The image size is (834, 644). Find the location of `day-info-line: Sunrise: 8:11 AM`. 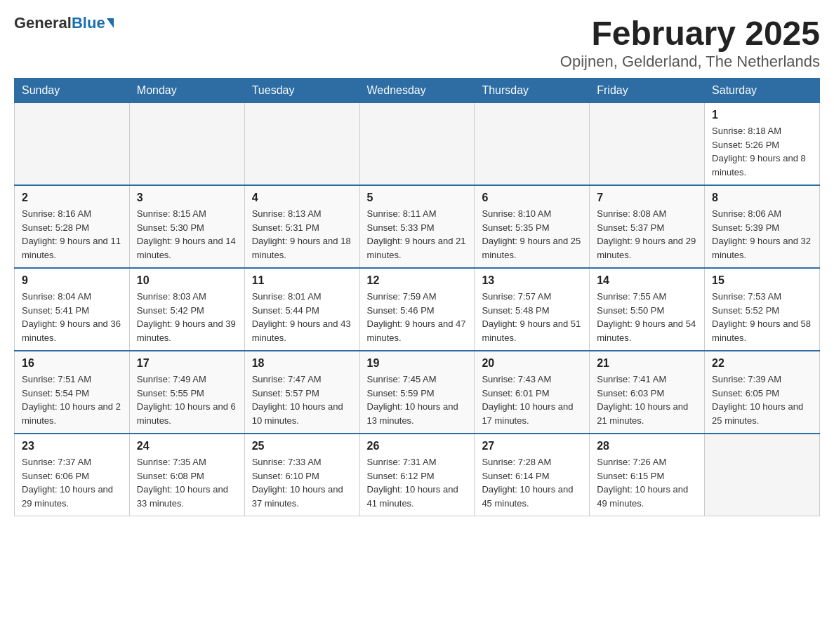

day-info-line: Sunrise: 8:11 AM is located at coordinates (417, 214).